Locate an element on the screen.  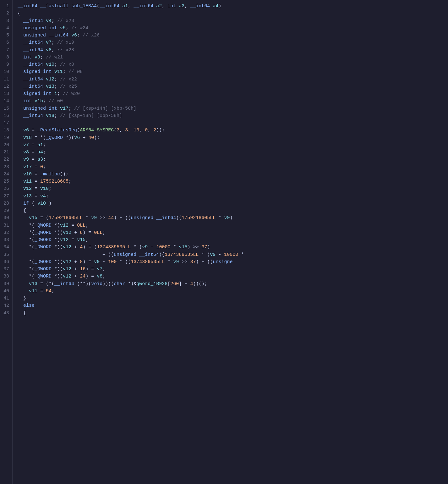
code-line: } is located at coordinates (230, 299).